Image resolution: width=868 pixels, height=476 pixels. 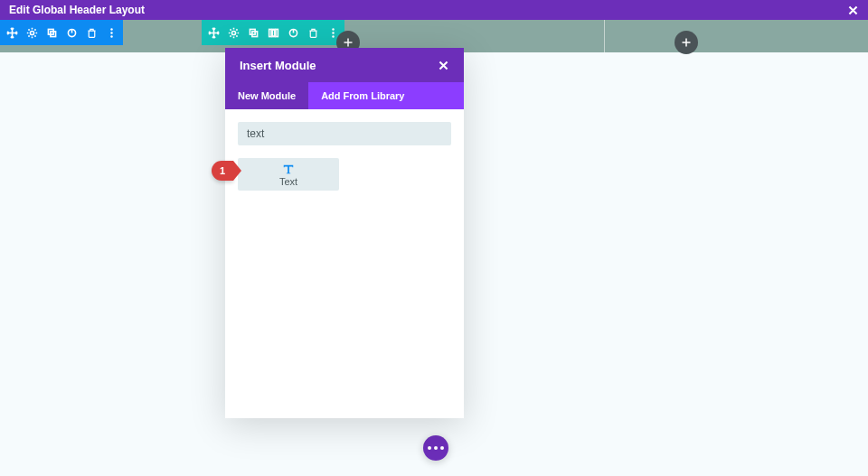 What do you see at coordinates (344, 65) in the screenshot?
I see `modal-header: Insert Module` at bounding box center [344, 65].